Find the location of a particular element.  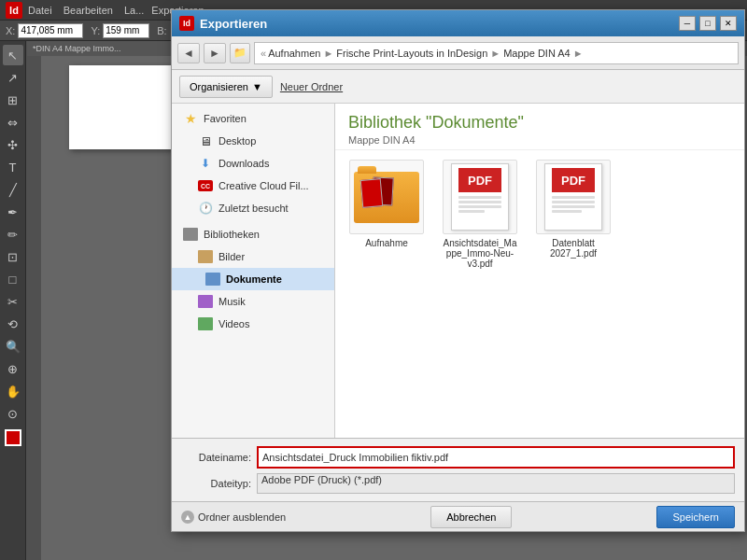

direct-select-tool: ↗ is located at coordinates (13, 77).